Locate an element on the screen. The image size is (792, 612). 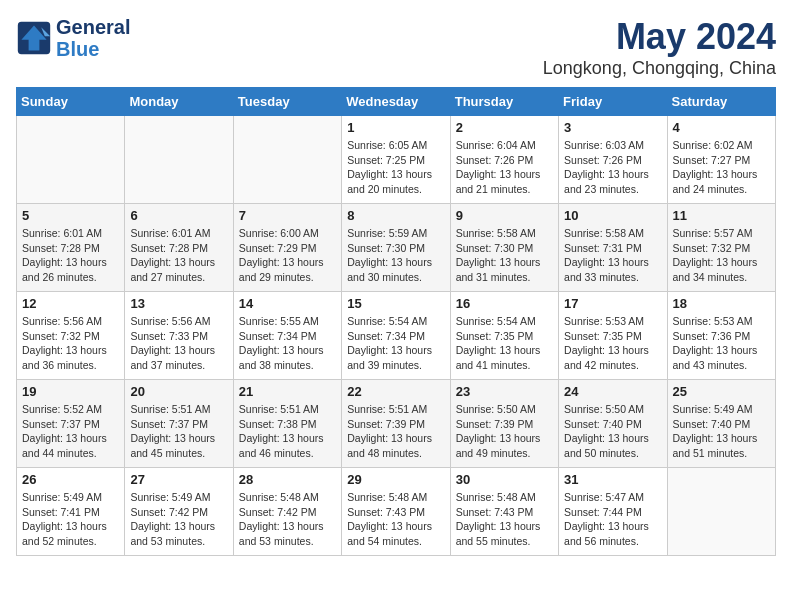
calendar-cell: 12Sunrise: 5:56 AM Sunset: 7:32 PM Dayli… is located at coordinates (71, 336).